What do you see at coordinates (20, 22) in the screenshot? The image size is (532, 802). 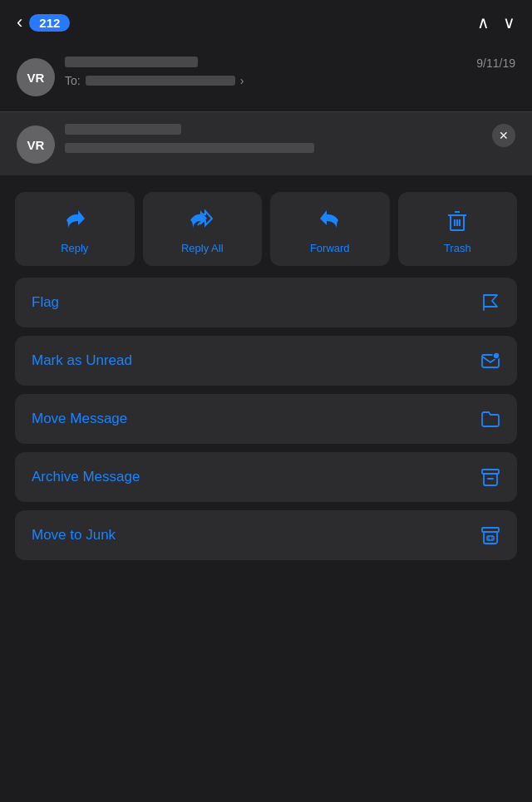 I see `back-button: ‹` at bounding box center [20, 22].